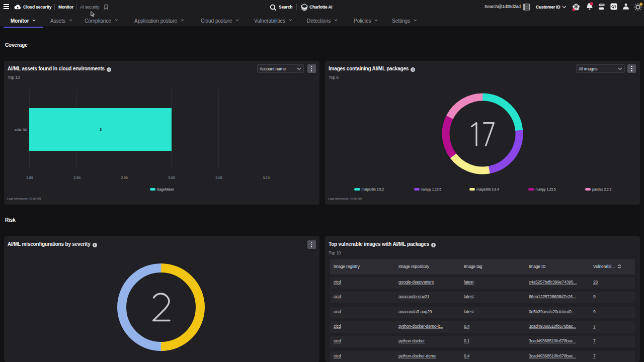  I want to click on svg-text: 2.90, so click(77, 178).